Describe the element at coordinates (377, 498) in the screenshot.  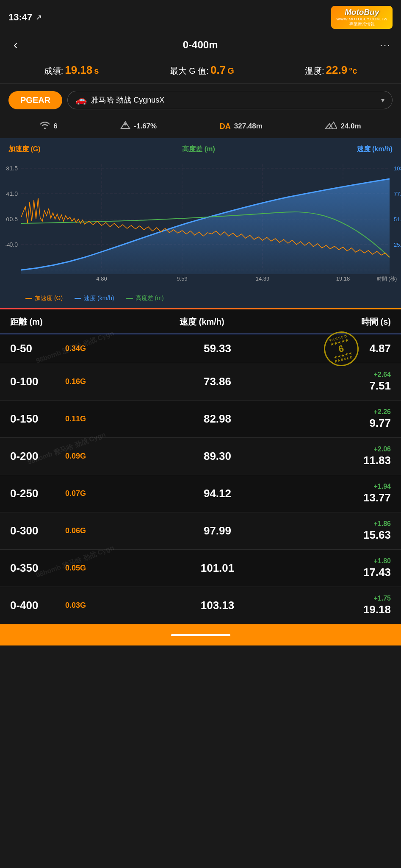
I see `time-value: 13.77` at that location.